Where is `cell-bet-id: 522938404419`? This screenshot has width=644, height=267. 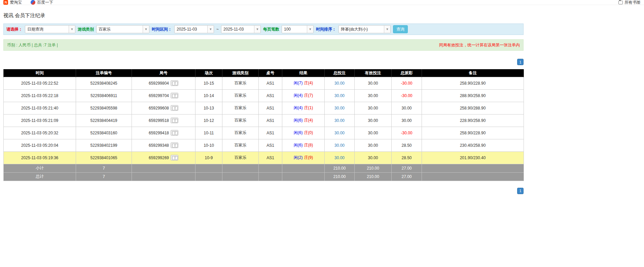
cell-bet-id: 522938404419 is located at coordinates (104, 120).